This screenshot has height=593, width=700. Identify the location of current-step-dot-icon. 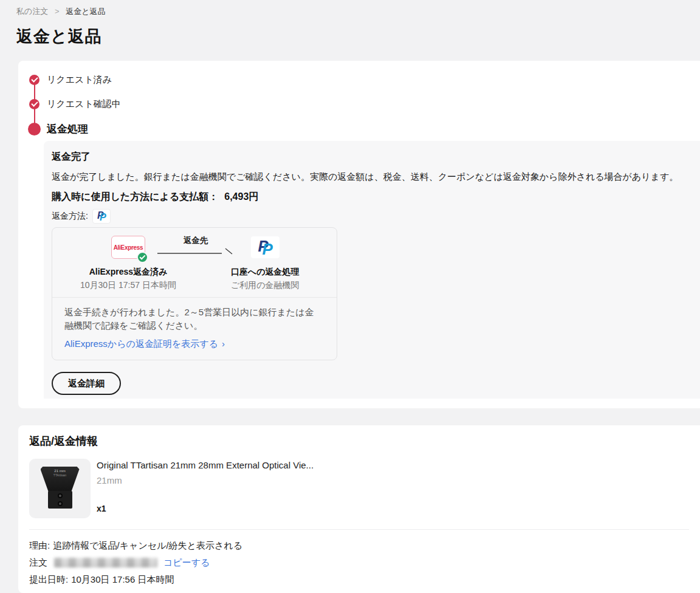
(34, 129).